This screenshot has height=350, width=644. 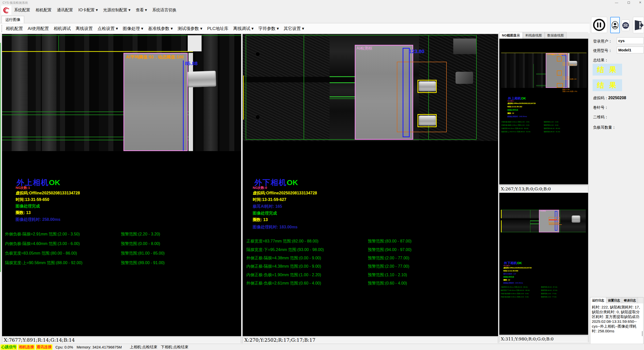 I want to click on machine-texture-left, so click(x=286, y=88).